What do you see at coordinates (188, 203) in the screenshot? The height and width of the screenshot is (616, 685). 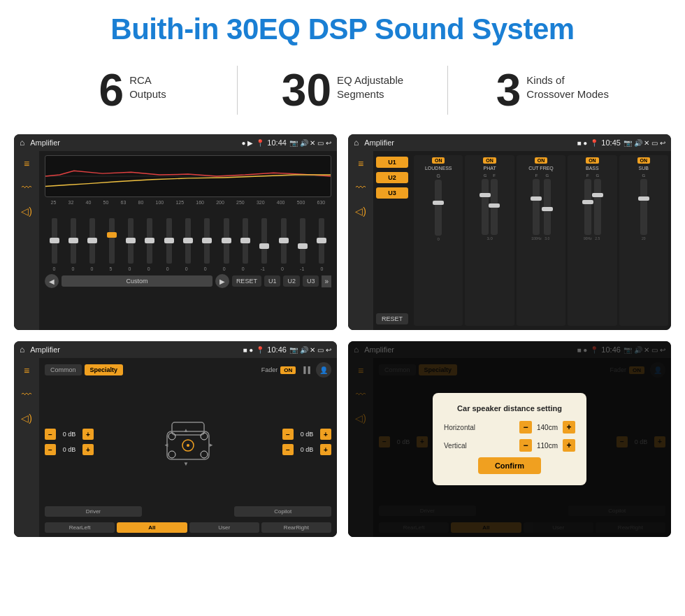 I see `eq-freq-labels: 2532405063 80100125160200 25032040050063…` at bounding box center [188, 203].